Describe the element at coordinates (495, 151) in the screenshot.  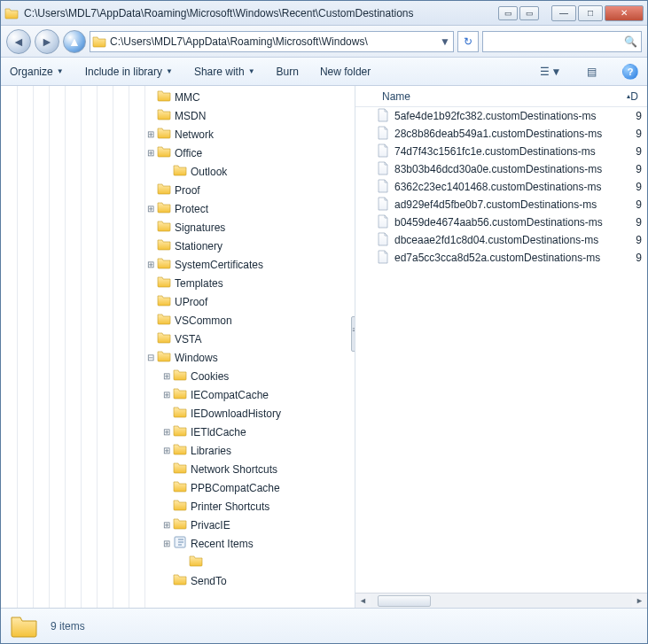
I see `file-name: 74d7f43c1561fc1e.customDestinations-ms` at that location.